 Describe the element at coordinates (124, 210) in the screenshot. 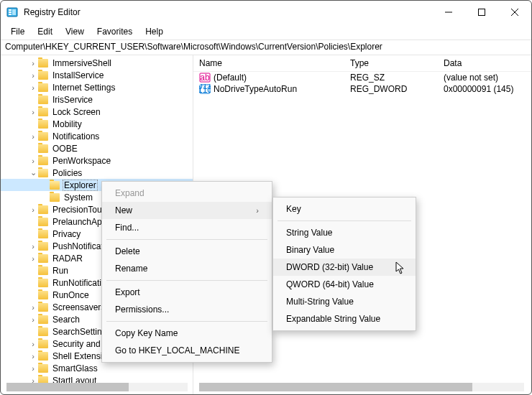

I see `menu-item-label: New` at that location.